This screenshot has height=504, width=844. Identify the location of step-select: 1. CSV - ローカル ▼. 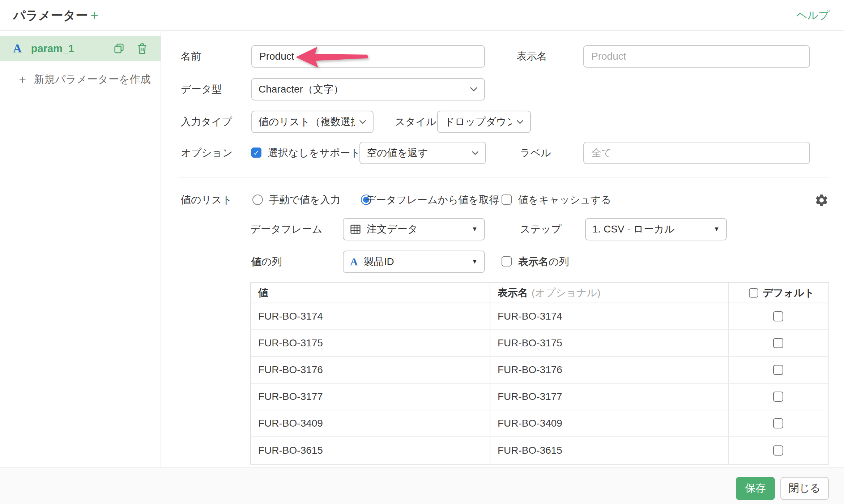
(656, 229).